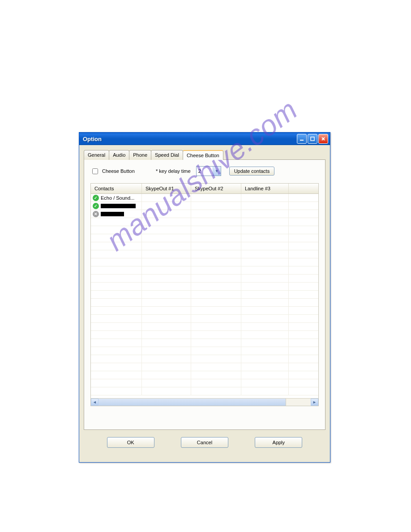  I want to click on cheese-button-checkbox-wrap: Cheese Button, so click(120, 171).